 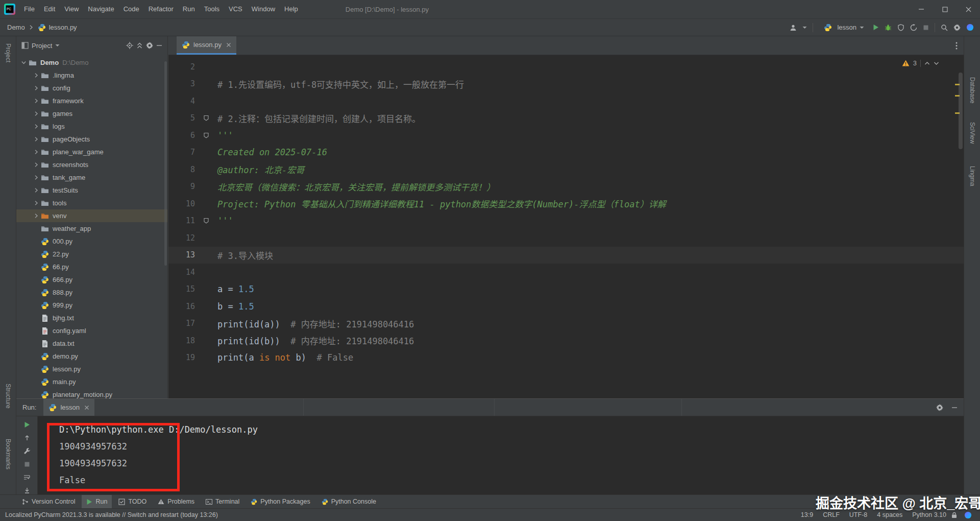 I want to click on breadcrumb-file: lesson.py, so click(x=63, y=28).